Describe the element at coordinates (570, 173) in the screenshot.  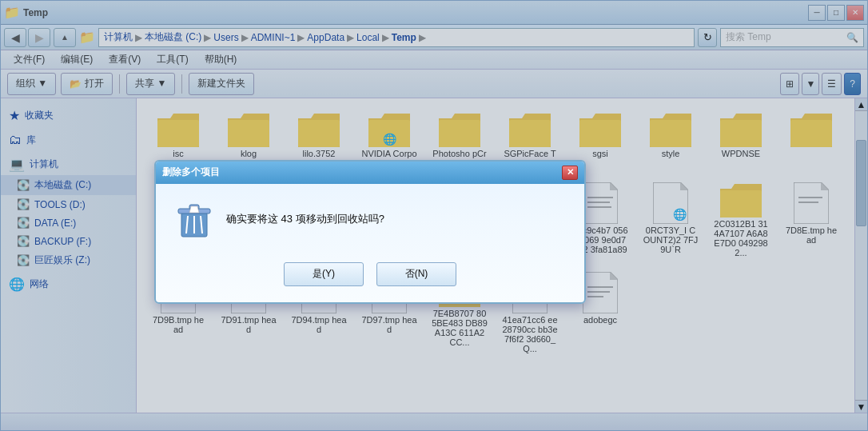
I see `dialog-close-button: ✕` at that location.